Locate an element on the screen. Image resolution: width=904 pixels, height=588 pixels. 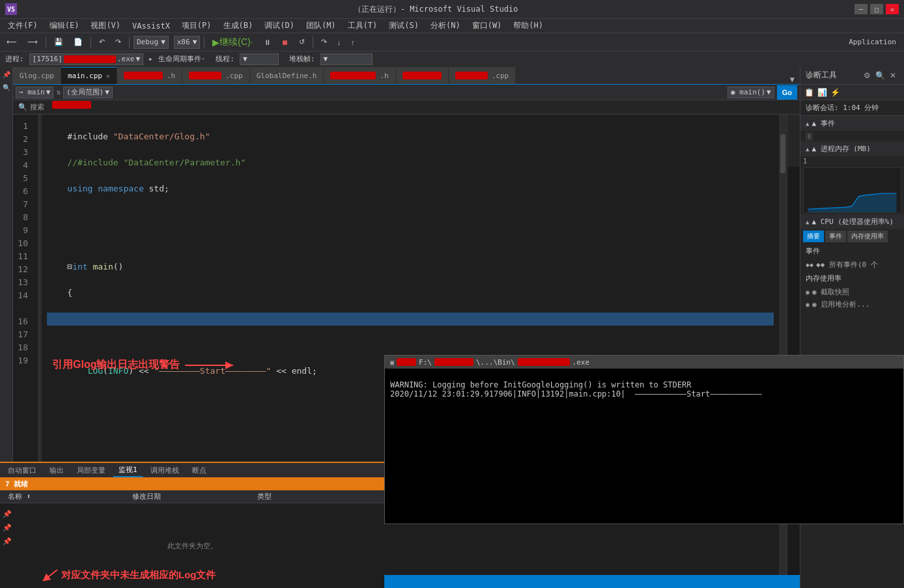
redo-btn: ↷ is located at coordinates (119, 42).